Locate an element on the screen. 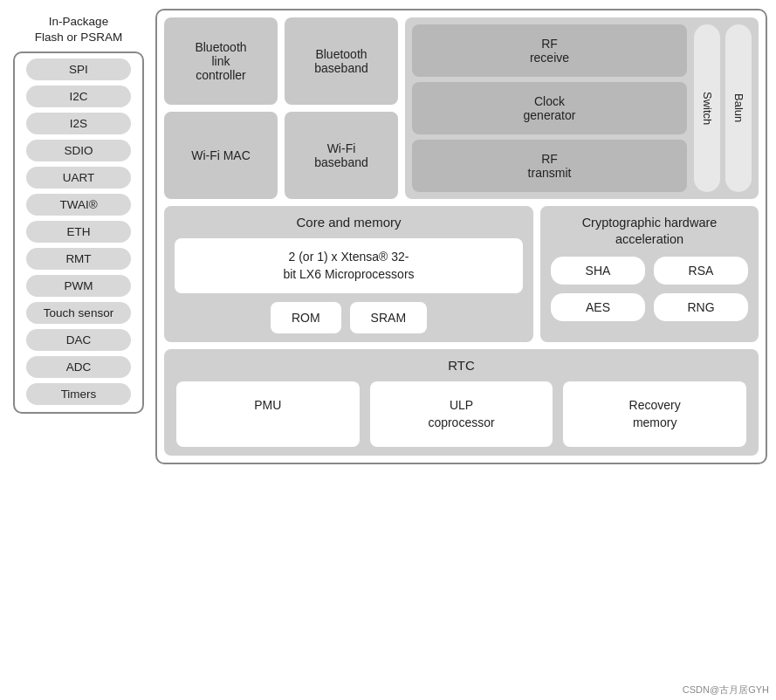  rf-inner: RF receive Clock generator RF transmit is located at coordinates (550, 108).